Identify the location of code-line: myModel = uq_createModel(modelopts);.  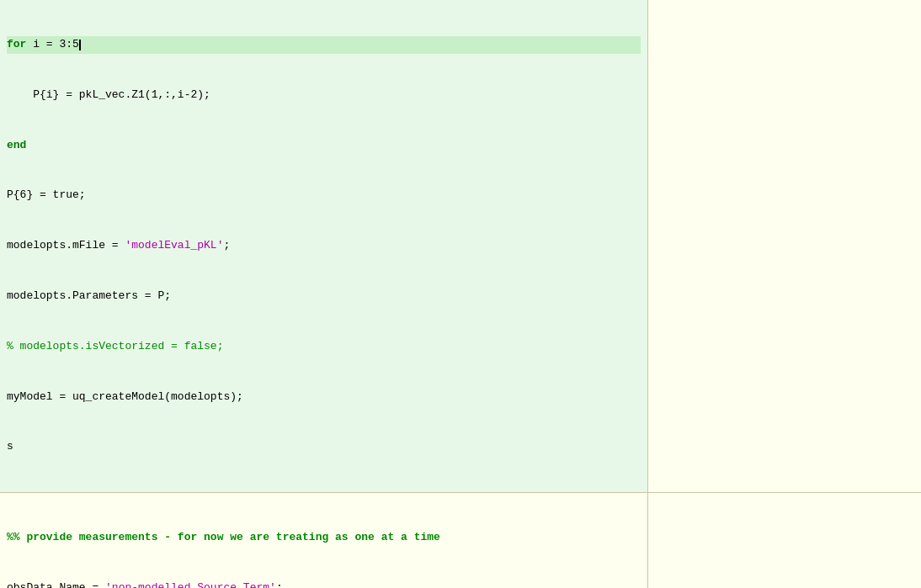
(323, 397).